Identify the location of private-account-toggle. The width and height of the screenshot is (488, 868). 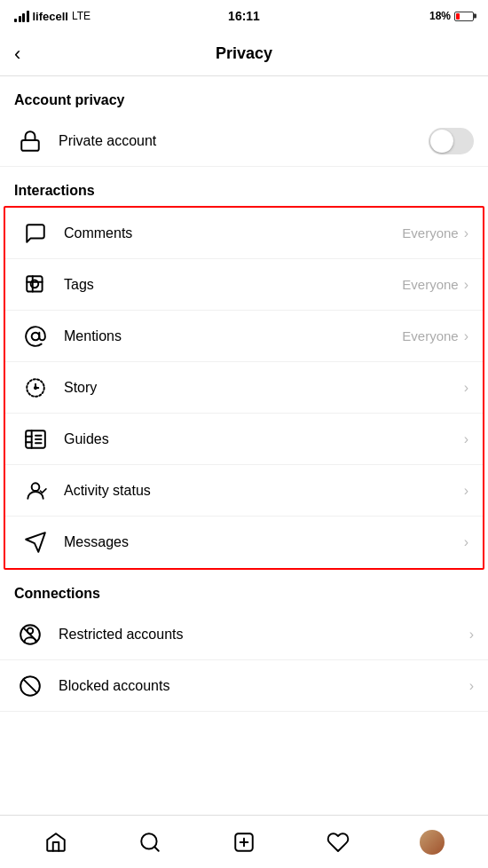
(451, 141).